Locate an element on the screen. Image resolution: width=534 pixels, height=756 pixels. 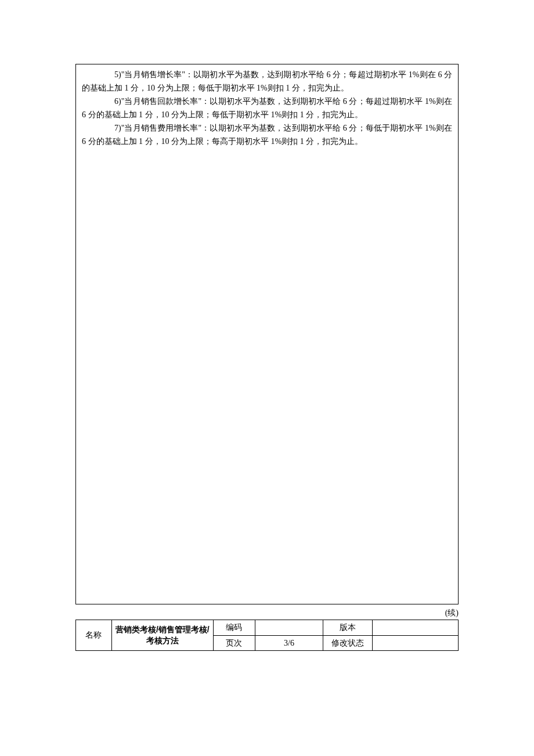
body-item-5: 5)"当月销售增长率"：以期初水平为基数，达到期初水平给 6 分；每超过期初水平… is located at coordinates (267, 81).